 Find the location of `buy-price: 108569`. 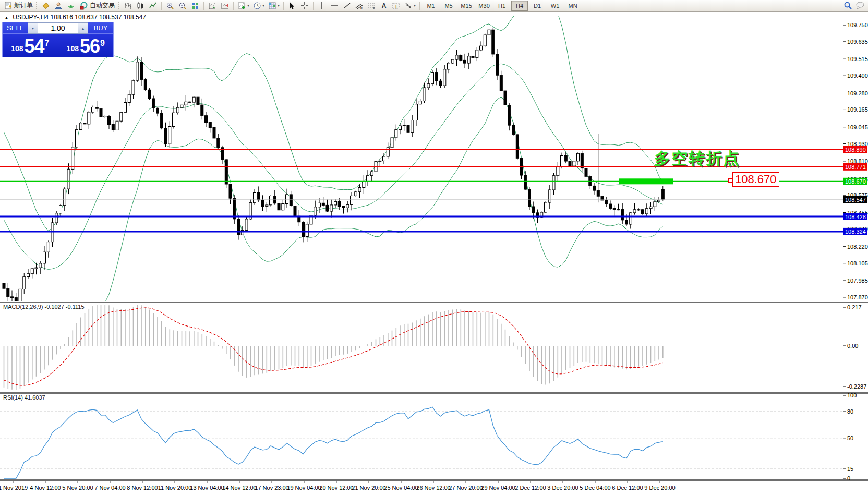

buy-price: 108569 is located at coordinates (86, 45).